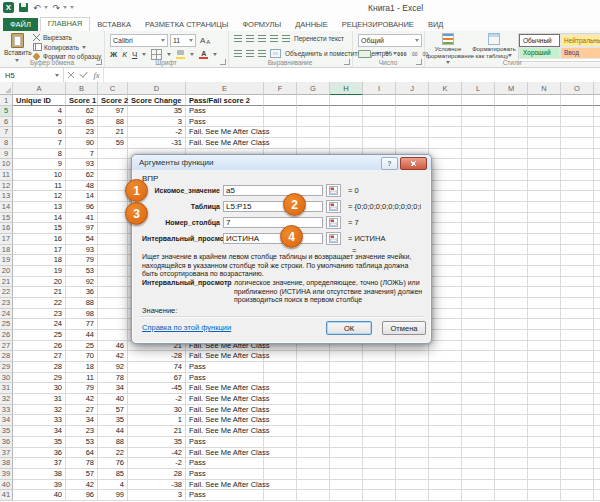  What do you see at coordinates (113, 112) in the screenshot?
I see `cell-C5: 97` at bounding box center [113, 112].